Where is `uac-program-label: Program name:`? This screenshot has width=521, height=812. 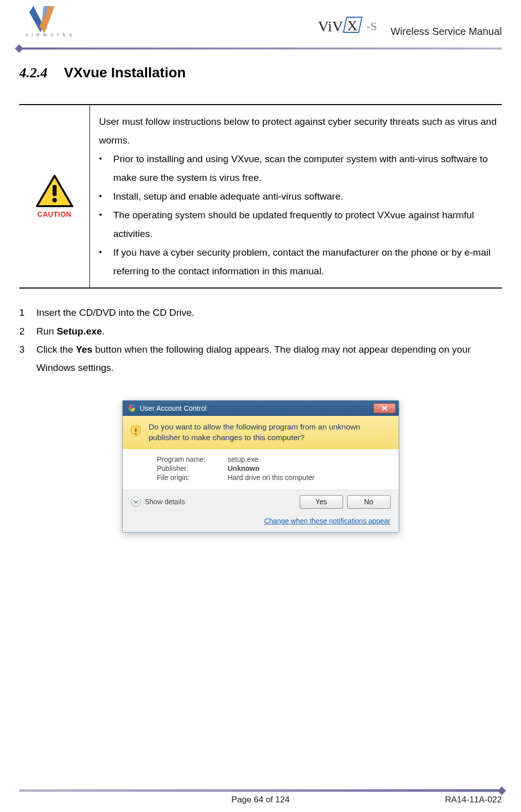 uac-program-label: Program name: is located at coordinates (193, 459).